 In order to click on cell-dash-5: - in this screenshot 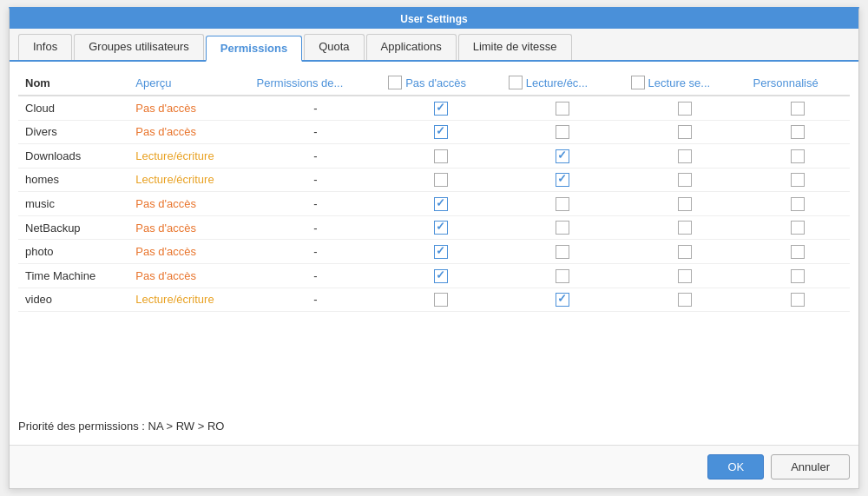, I will do `click(316, 228)`.